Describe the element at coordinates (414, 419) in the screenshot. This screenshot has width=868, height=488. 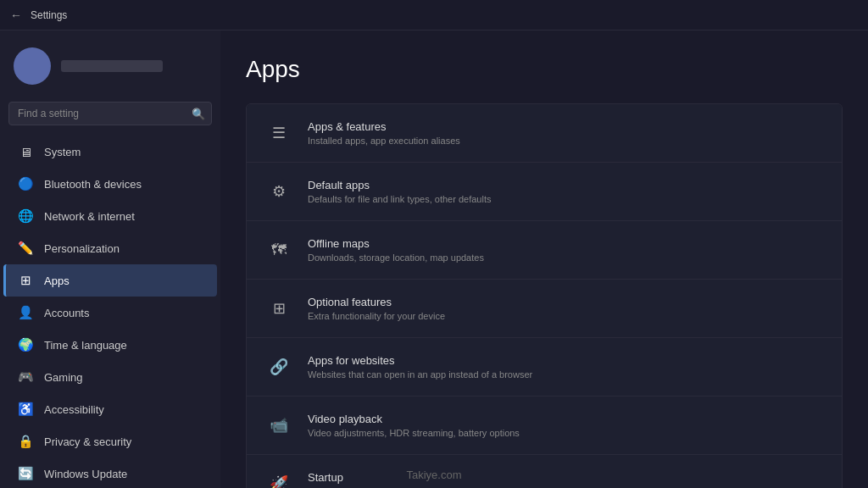
I see `video-playback-title: Video playback` at that location.